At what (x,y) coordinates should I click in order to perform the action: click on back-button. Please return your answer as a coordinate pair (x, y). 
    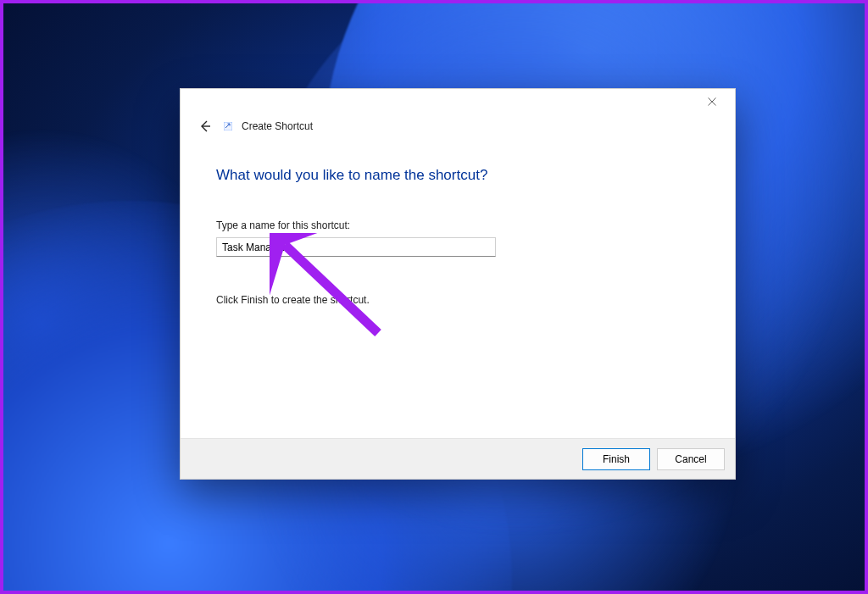
    Looking at the image, I should click on (205, 126).